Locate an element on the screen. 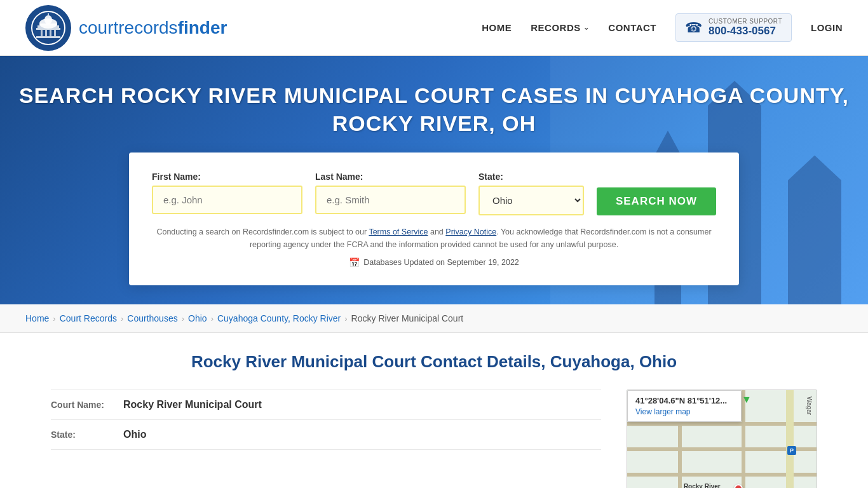  state-detail-value: Ohio is located at coordinates (135, 435).